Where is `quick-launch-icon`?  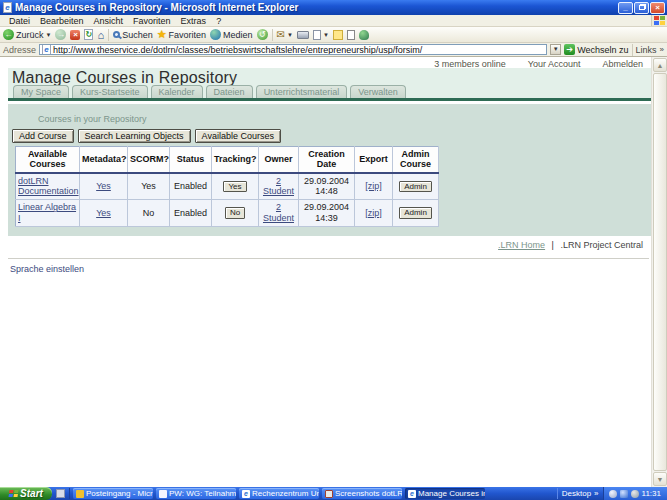
quick-launch-icon is located at coordinates (60, 494).